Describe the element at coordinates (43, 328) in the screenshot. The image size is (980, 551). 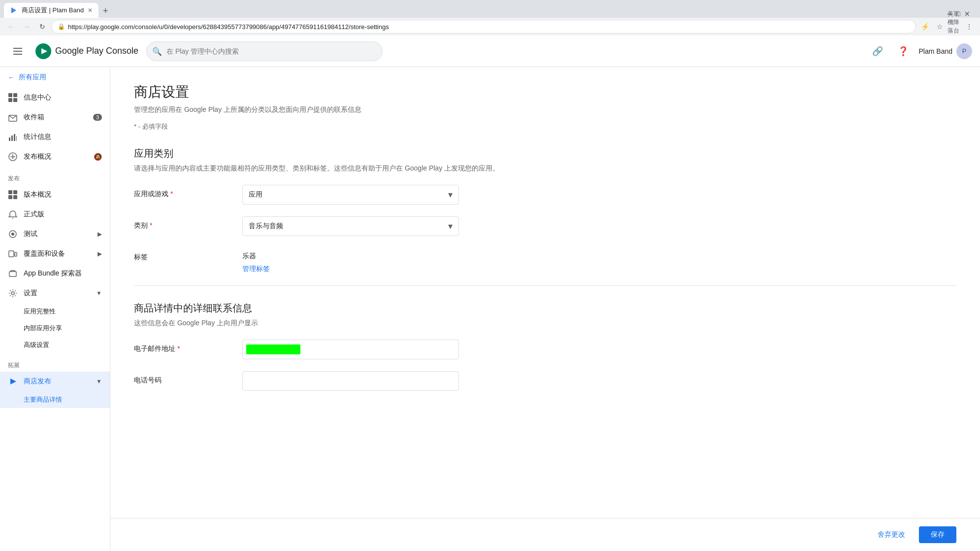
I see `internal-share-label: 内部应用分享` at that location.